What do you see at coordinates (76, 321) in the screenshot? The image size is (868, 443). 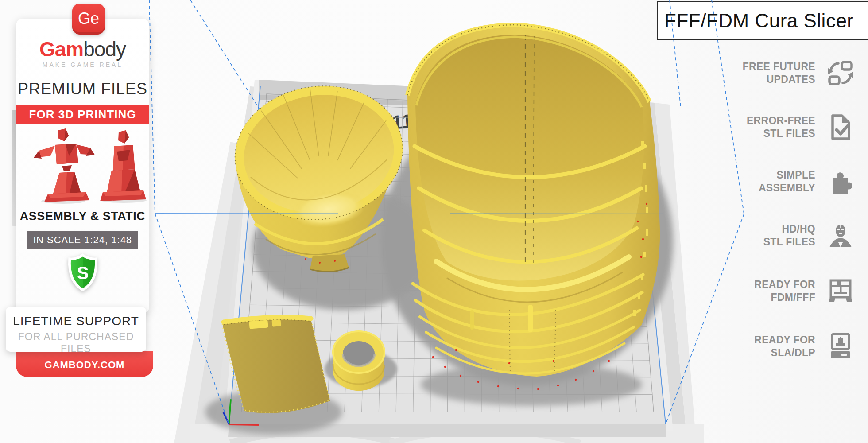 I see `support-title: LIFETIME SUPPORT` at bounding box center [76, 321].